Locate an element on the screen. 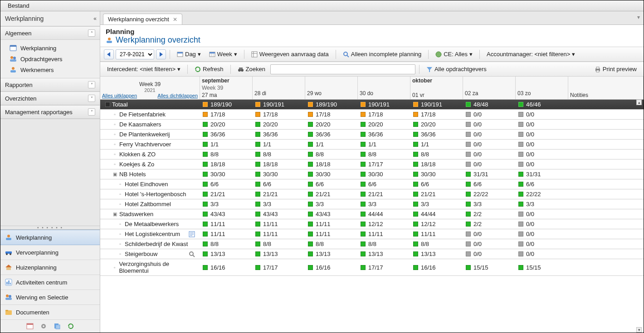 Image resolution: width=644 pixels, height=333 pixels. tab-overzicht: Werkplanning overzicht ✕ is located at coordinates (142, 19).